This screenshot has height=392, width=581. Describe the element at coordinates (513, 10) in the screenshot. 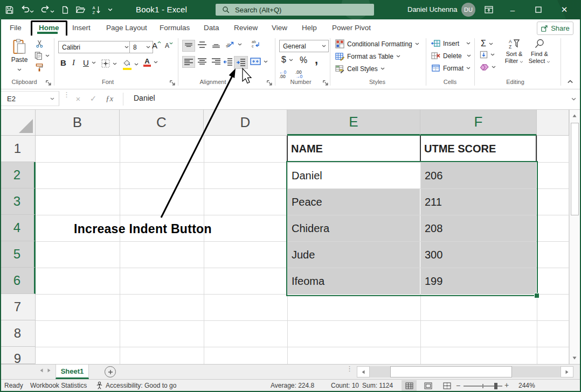

I see `minimize-button: –` at that location.